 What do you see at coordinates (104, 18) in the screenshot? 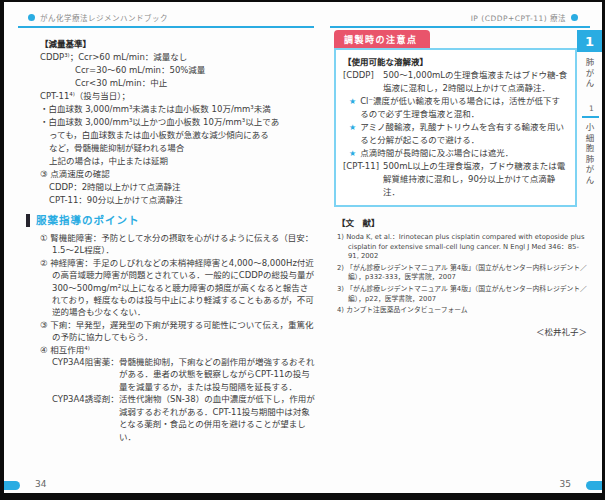
I see `book-title: がん化学療法レジメンハンドブック` at bounding box center [104, 18].